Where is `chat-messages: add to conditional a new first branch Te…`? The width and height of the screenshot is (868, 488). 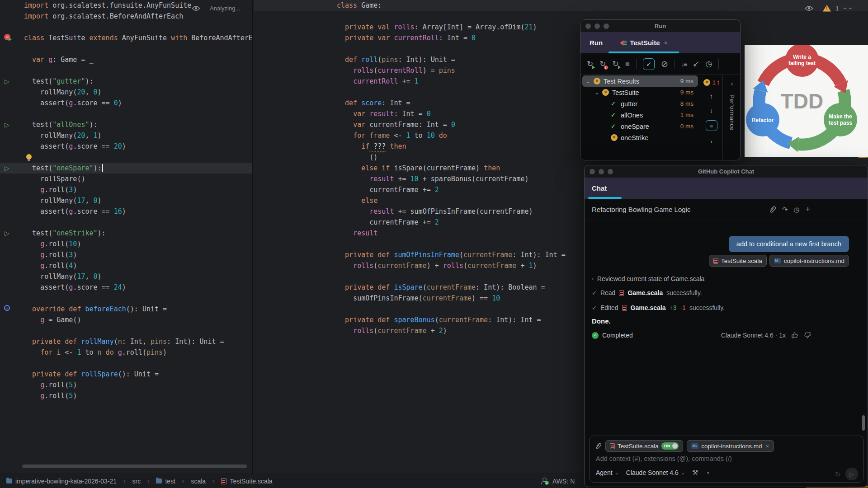 chat-messages: add to conditional a new first branch Te… is located at coordinates (726, 328).